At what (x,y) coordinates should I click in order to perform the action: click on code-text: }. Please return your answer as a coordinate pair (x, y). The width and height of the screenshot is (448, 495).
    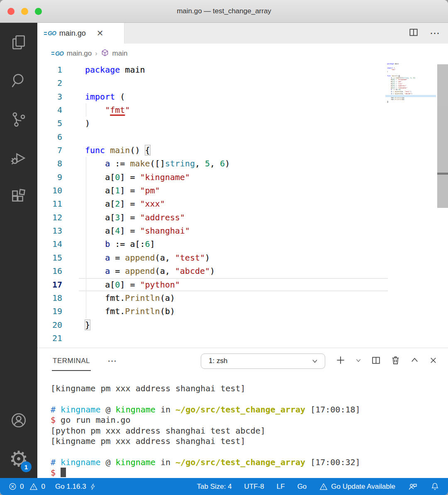
    Looking at the image, I should click on (85, 325).